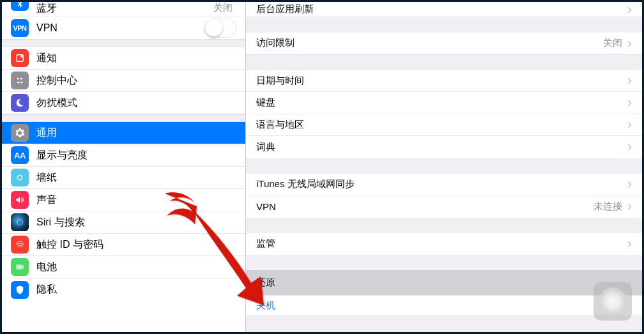 The width and height of the screenshot is (644, 334). I want to click on sidebar-item-vpn: VPN VPN, so click(124, 28).